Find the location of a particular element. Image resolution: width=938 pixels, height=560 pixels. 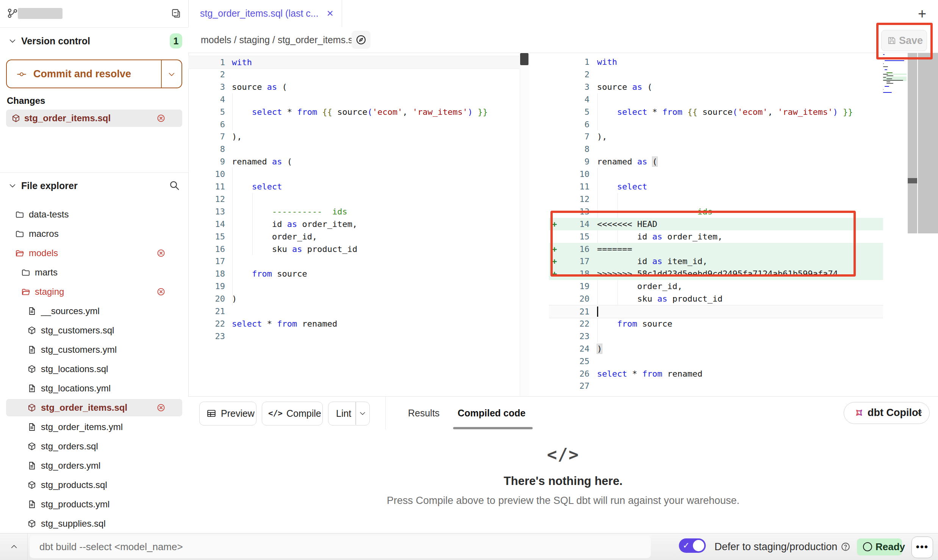

file-explorer-title: File explorer is located at coordinates (49, 186).